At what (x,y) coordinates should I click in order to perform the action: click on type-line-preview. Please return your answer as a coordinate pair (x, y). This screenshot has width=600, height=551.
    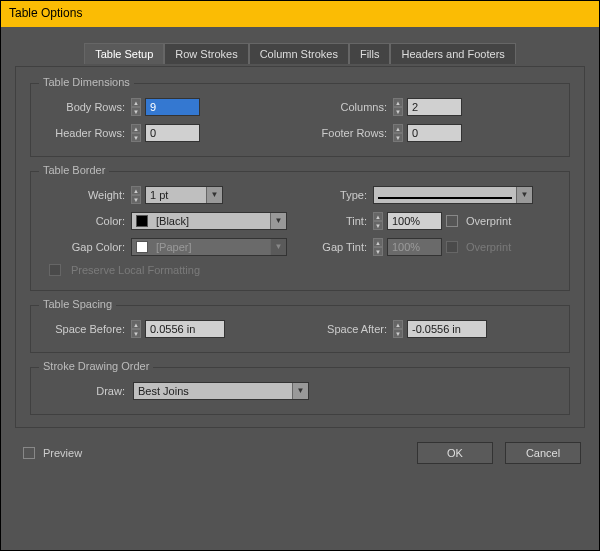
    Looking at the image, I should click on (445, 195).